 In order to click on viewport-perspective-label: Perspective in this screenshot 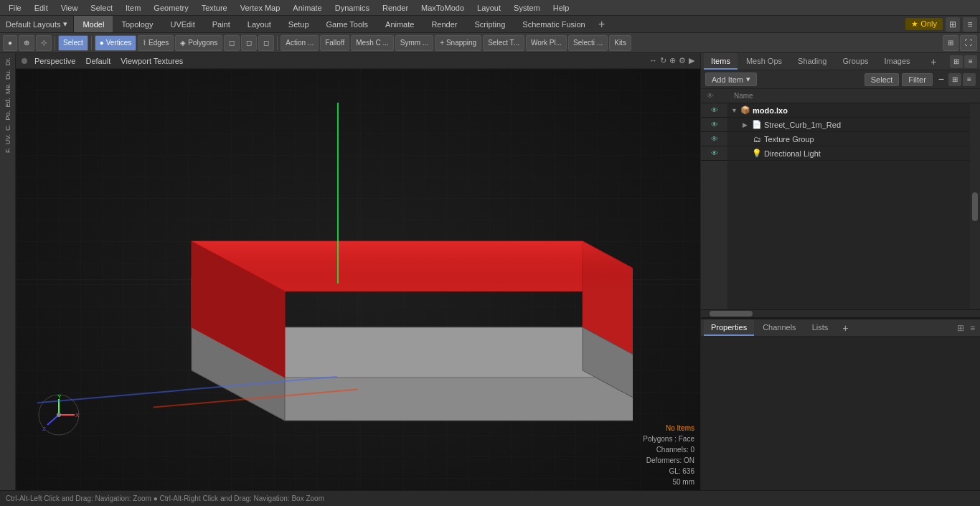, I will do `click(55, 61)`.